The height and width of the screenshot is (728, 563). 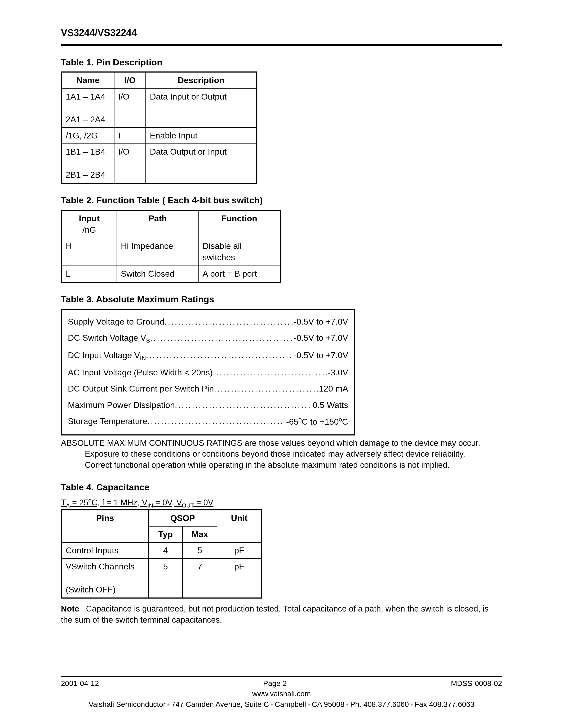 I want to click on cell-desc: Data Input or Output, so click(x=201, y=108).